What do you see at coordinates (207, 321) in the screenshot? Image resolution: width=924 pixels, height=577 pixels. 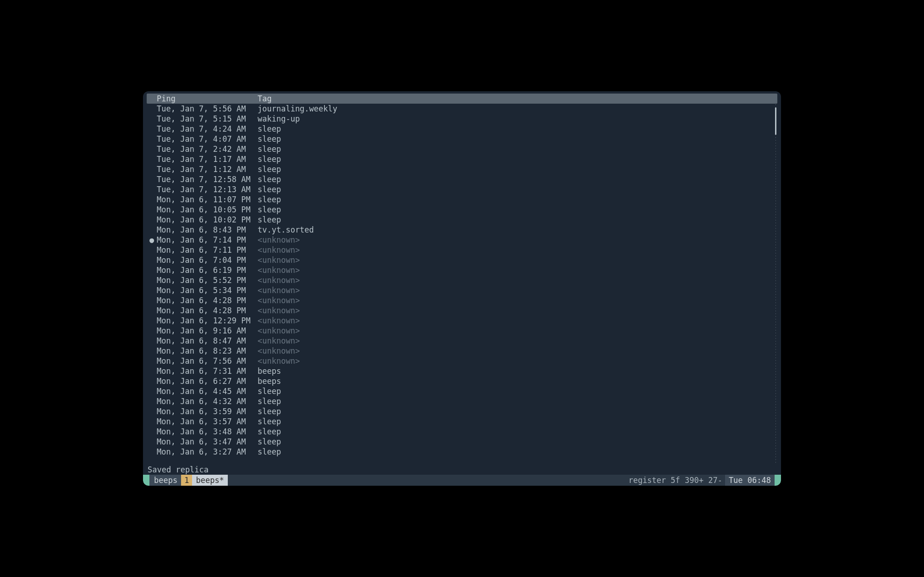 I see `ping-cell: Mon, Jan 6, 12:29 PM` at bounding box center [207, 321].